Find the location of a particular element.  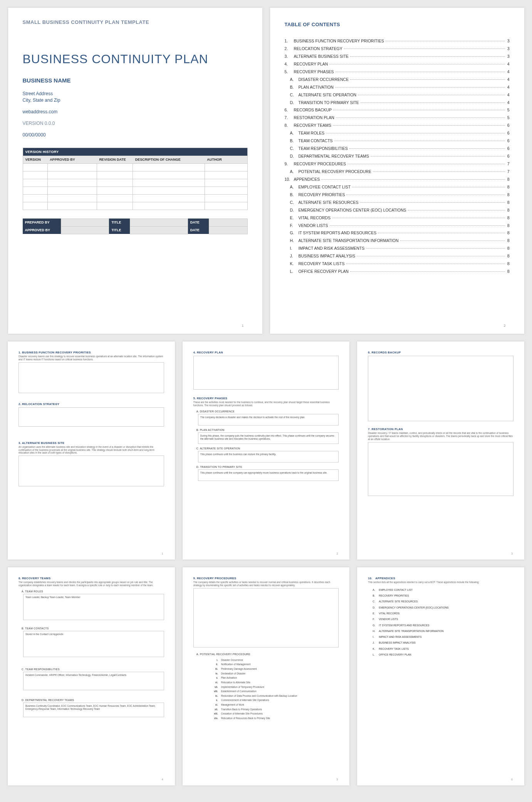

section-10-title: 10. APPENDICES is located at coordinates (441, 578).